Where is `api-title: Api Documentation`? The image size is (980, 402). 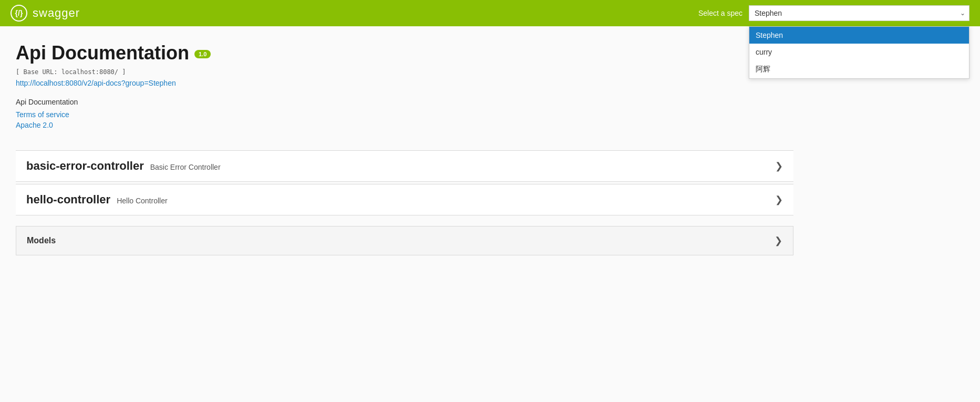 api-title: Api Documentation is located at coordinates (102, 53).